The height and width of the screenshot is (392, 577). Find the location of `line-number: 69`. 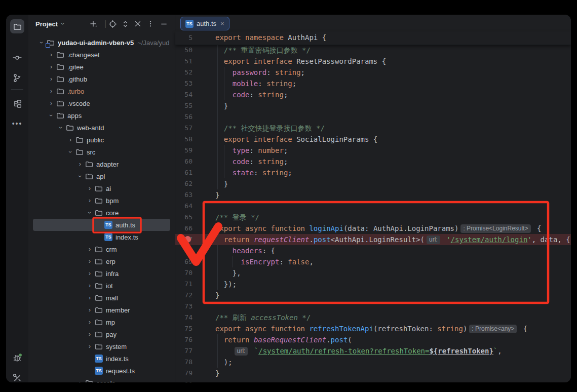

line-number: 69 is located at coordinates (184, 262).